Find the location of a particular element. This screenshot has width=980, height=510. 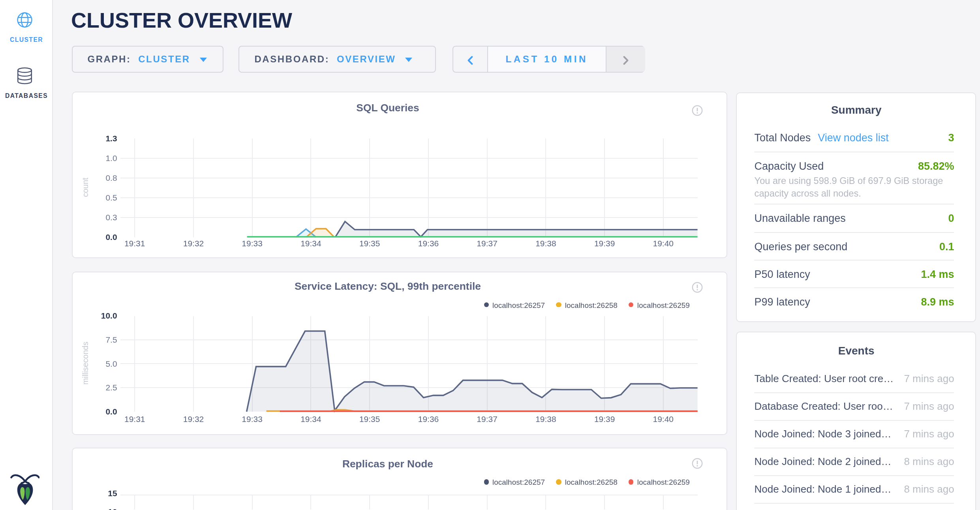

svg-text: 0.3 is located at coordinates (111, 217).